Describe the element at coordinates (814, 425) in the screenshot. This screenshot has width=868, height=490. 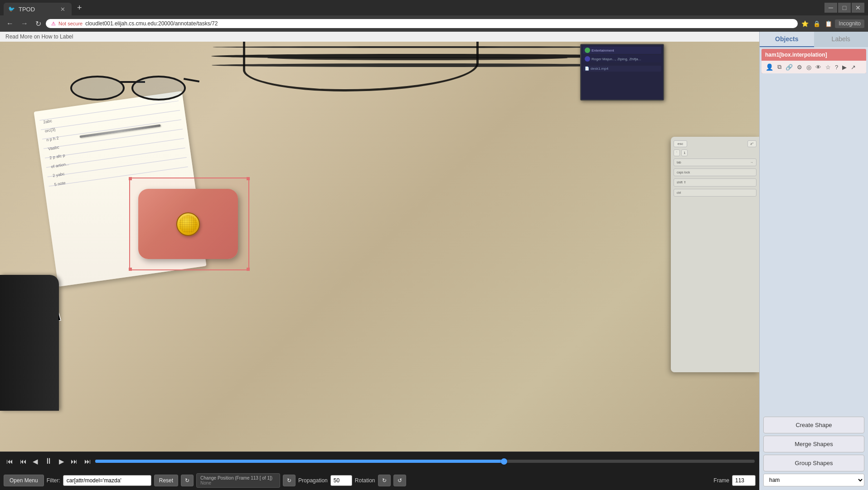
I see `create-shape-button: Create Shape` at that location.